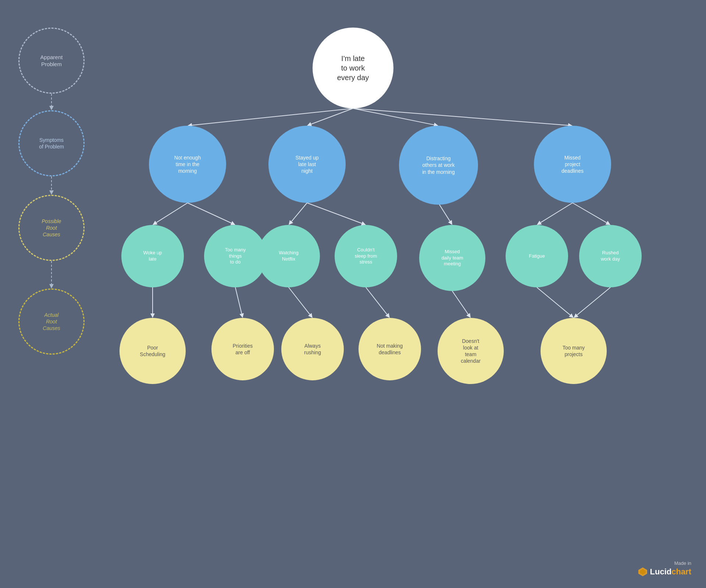 The width and height of the screenshot is (706, 588). I want to click on root-label: I'm late to work every day, so click(353, 68).